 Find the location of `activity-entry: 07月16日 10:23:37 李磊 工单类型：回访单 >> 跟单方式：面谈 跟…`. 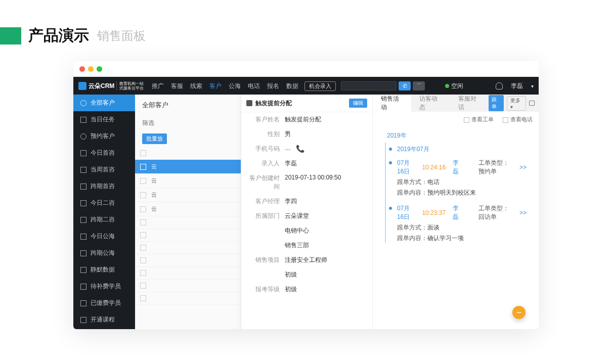

activity-entry: 07月16日 10:23:37 李磊 工单类型：回访单 >> 跟单方式：面谈 跟… is located at coordinates (462, 223).